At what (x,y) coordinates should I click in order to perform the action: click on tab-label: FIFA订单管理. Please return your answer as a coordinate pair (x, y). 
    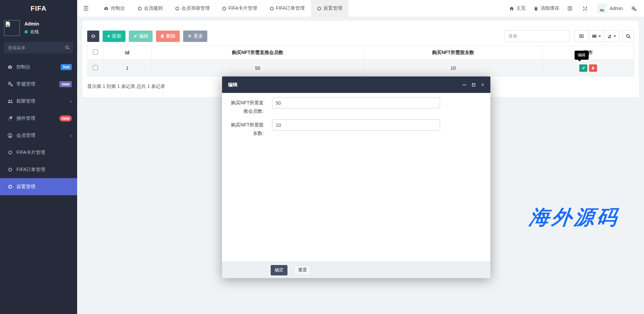
    Looking at the image, I should click on (290, 8).